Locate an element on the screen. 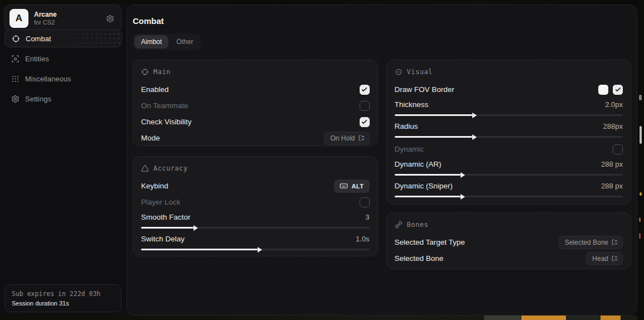 This screenshot has height=320, width=644. player-lock-checkbox is located at coordinates (365, 202).